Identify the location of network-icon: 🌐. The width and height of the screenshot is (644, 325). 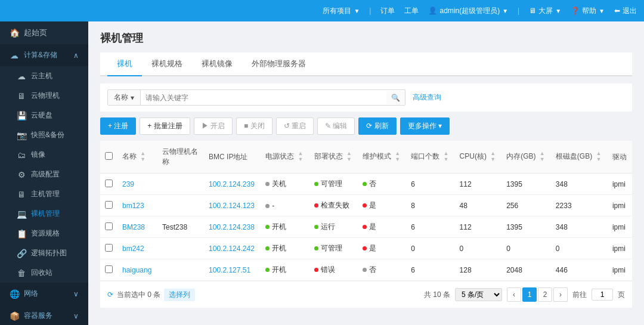
(14, 294).